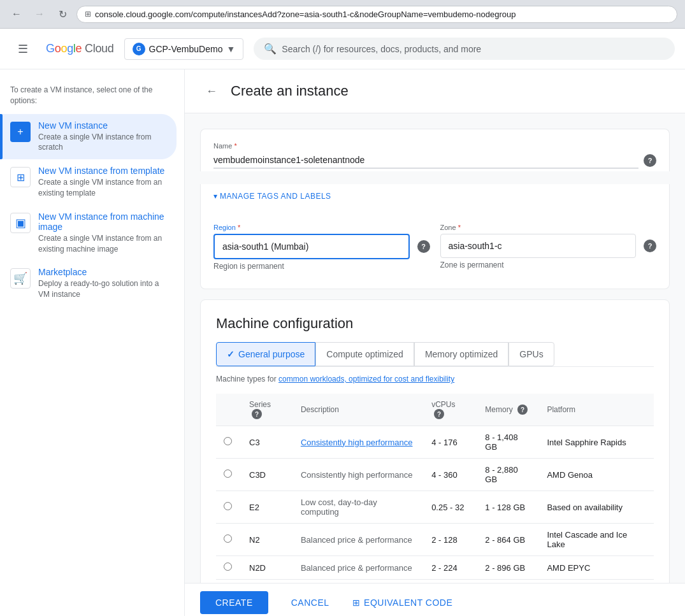 This screenshot has width=685, height=616. I want to click on template-text-wrap: New VM instance from template Create a s…, so click(102, 182).